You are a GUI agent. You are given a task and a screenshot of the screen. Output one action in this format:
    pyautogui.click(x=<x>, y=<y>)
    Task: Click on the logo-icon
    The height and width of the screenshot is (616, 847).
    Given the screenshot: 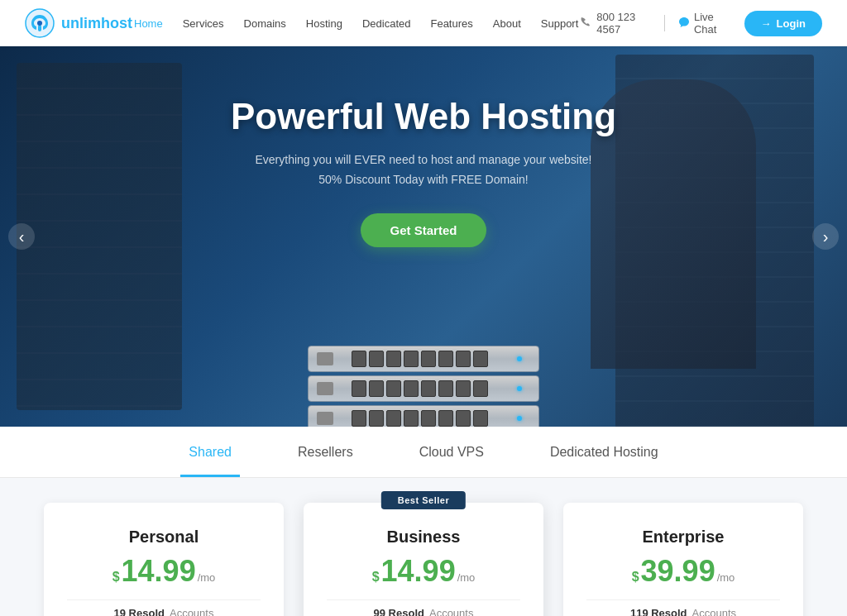 What is the action you would take?
    pyautogui.click(x=40, y=23)
    